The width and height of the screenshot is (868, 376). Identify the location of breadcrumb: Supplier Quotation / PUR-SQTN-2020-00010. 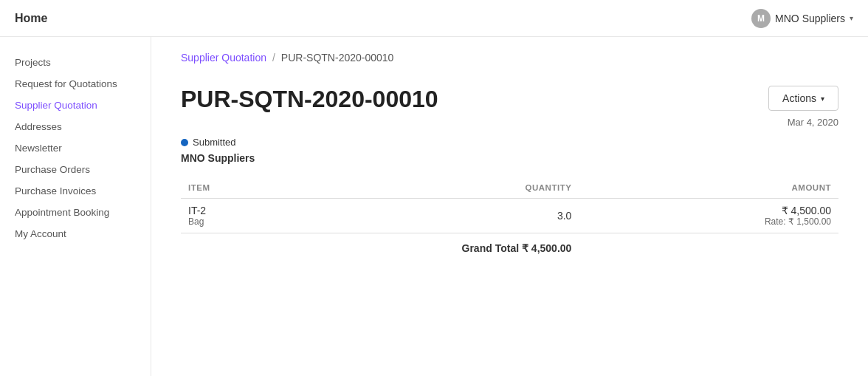
(509, 58).